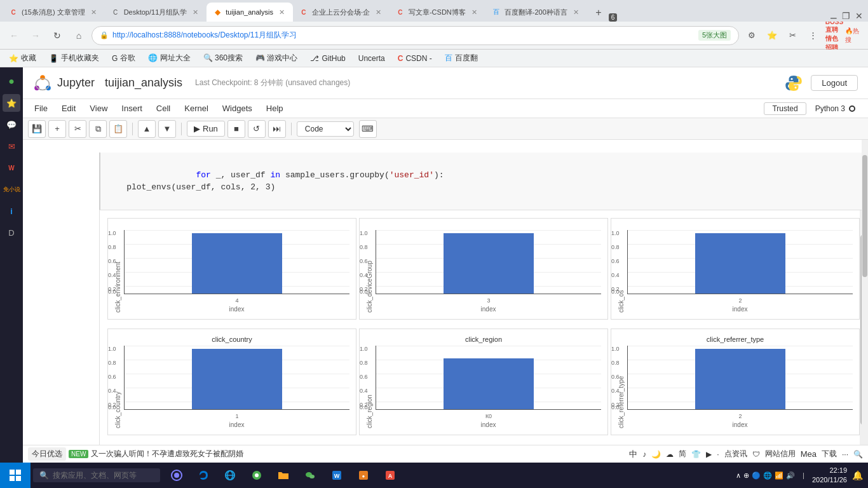  Describe the element at coordinates (156, 12) in the screenshot. I see `tab-2: C Desktop/11月组队学 ✕` at that location.